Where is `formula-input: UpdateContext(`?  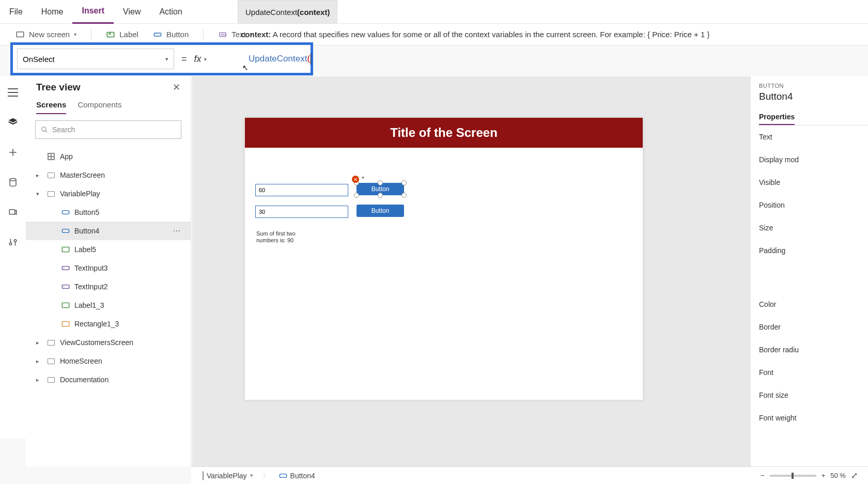
formula-input: UpdateContext( is located at coordinates (280, 59).